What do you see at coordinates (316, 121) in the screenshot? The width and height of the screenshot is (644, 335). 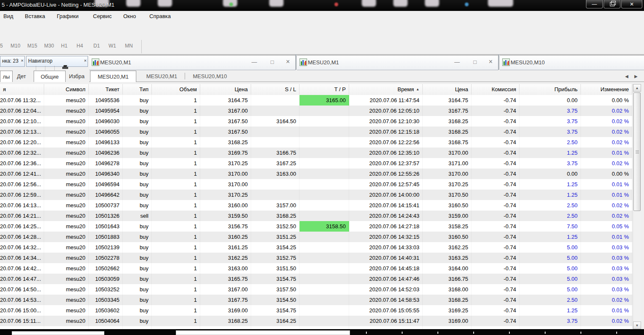 I see `table-row: 20.07.06 12:10...mesu2010496030buy13167.…` at bounding box center [316, 121].